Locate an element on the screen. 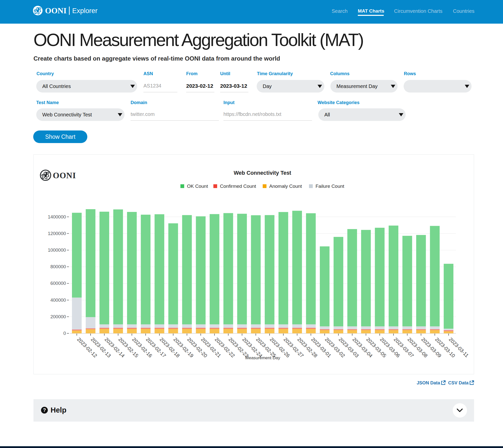 The width and height of the screenshot is (503, 448). svg-text: OK Count is located at coordinates (198, 186).